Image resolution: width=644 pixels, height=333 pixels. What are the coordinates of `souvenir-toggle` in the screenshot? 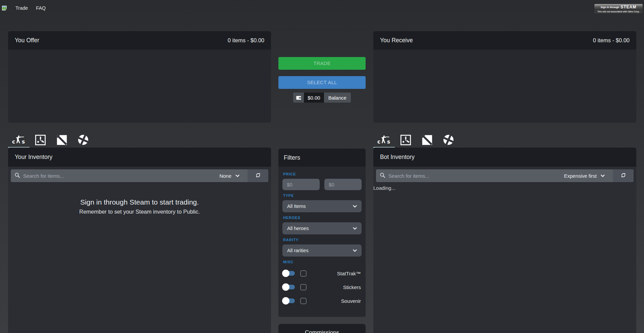 It's located at (288, 301).